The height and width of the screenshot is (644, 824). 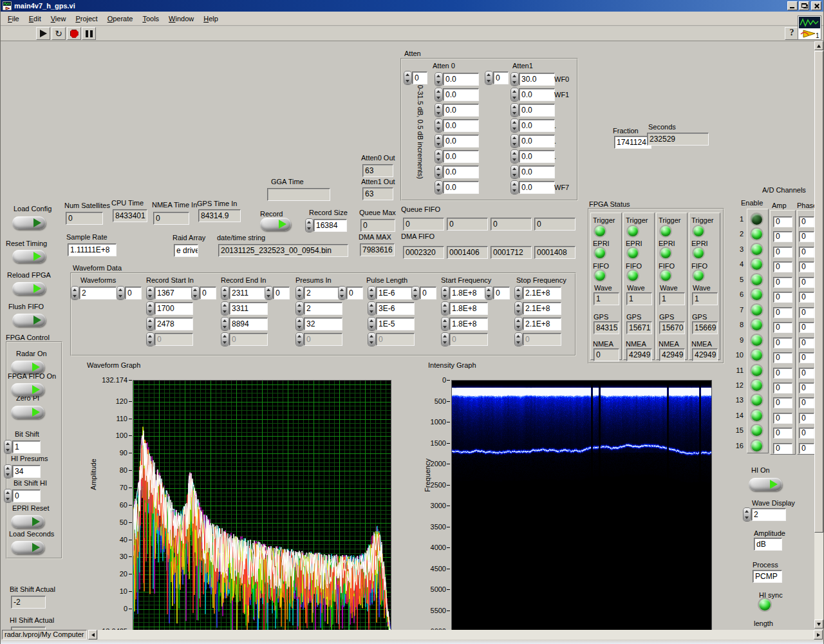 I want to click on wd-index-spinner-2-value: 0, so click(x=281, y=293).